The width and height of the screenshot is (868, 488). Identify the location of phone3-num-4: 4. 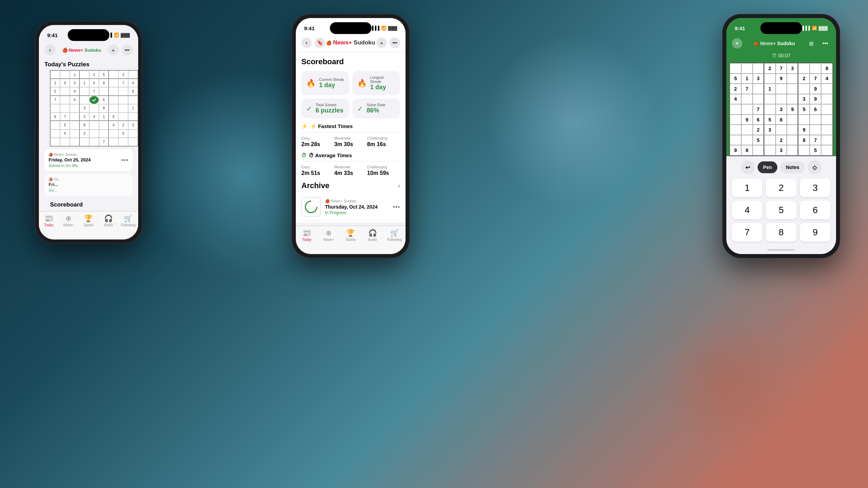
(747, 210).